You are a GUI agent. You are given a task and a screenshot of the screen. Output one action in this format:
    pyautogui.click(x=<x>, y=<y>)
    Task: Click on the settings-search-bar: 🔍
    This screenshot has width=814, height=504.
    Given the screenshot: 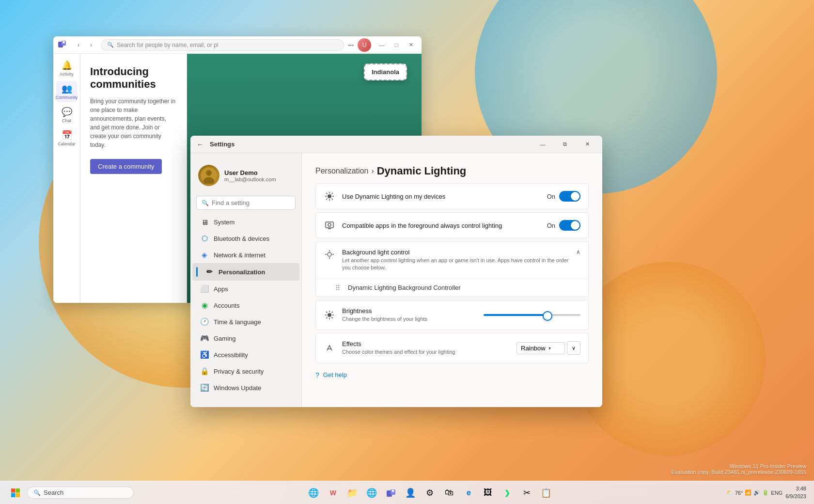 What is the action you would take?
    pyautogui.click(x=246, y=203)
    